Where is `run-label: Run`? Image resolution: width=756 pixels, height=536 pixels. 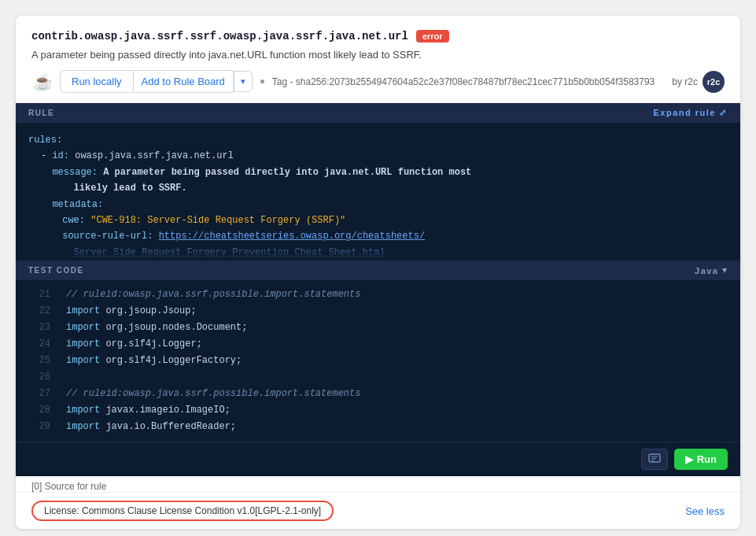 run-label: Run is located at coordinates (706, 460).